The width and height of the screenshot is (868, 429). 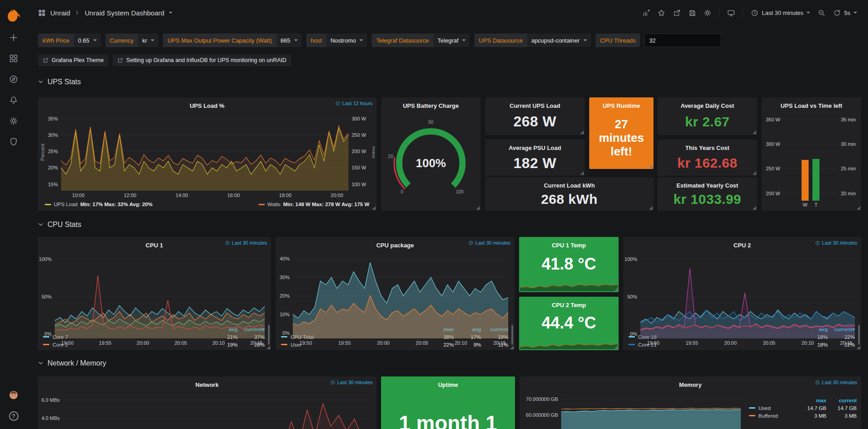 What do you see at coordinates (14, 121) in the screenshot?
I see `configuration-icon` at bounding box center [14, 121].